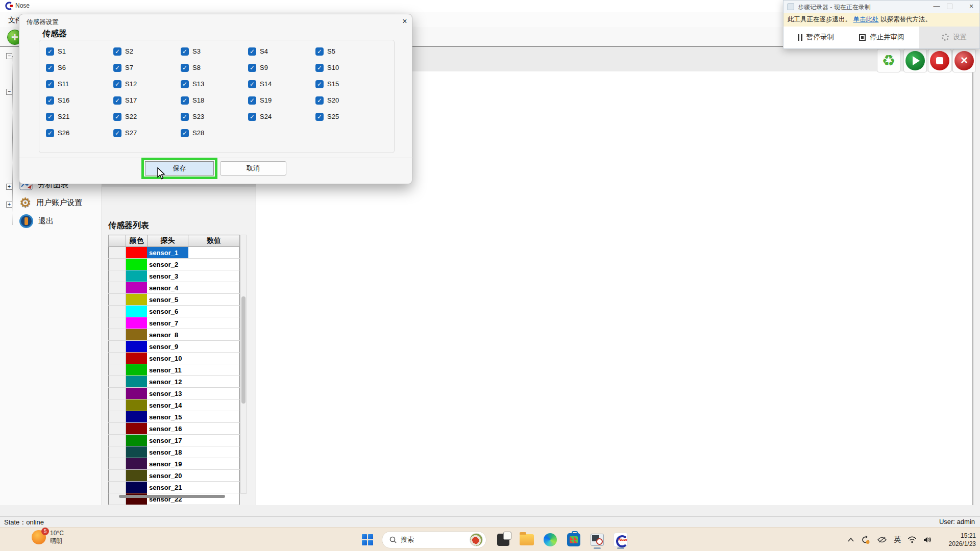 The image size is (980, 551). I want to click on probe-name: sensor_6, so click(167, 311).